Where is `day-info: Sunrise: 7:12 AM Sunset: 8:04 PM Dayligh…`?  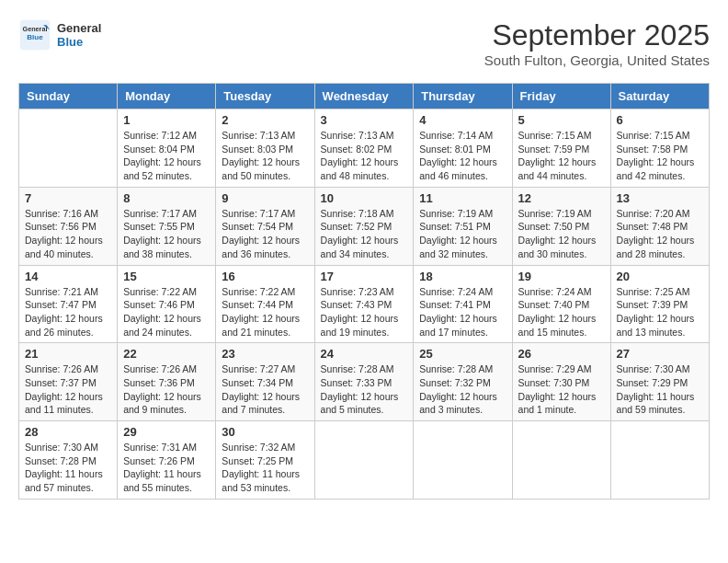
day-info: Sunrise: 7:12 AM Sunset: 8:04 PM Dayligh… is located at coordinates (166, 156).